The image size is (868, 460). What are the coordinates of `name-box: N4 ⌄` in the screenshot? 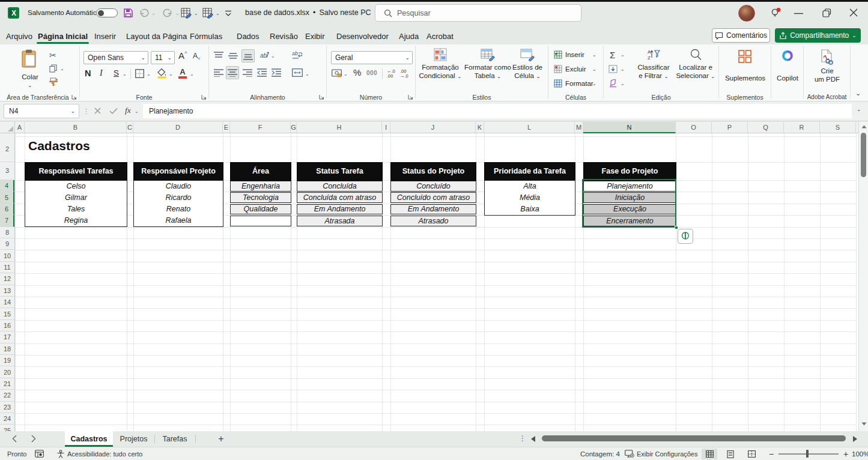 It's located at (41, 111).